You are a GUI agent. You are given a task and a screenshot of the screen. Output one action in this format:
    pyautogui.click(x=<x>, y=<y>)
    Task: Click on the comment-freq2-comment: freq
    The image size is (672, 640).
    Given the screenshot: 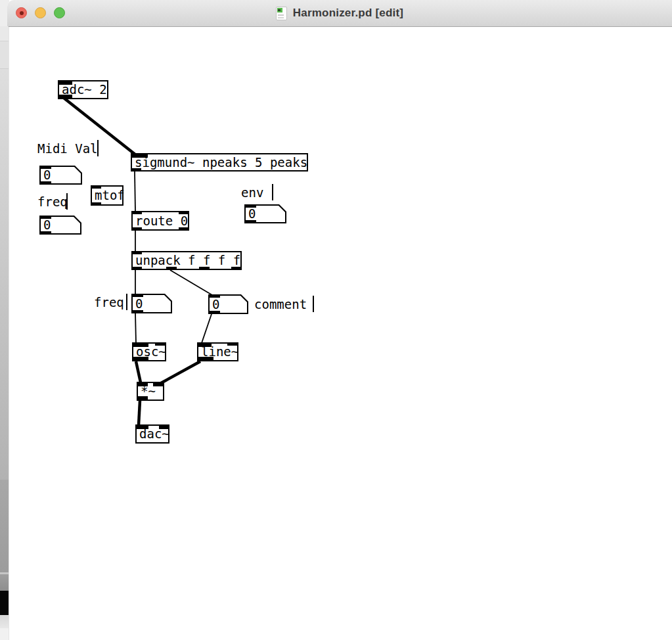 What is the action you would take?
    pyautogui.click(x=109, y=302)
    